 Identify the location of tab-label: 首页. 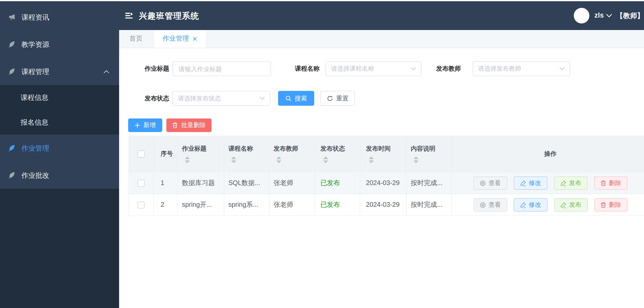
(136, 39).